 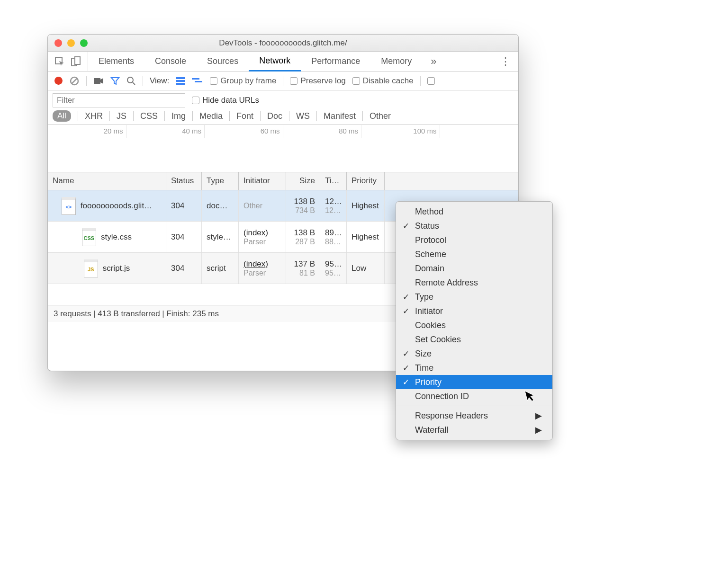 I want to click on cell-size: 137 B, so click(x=303, y=264).